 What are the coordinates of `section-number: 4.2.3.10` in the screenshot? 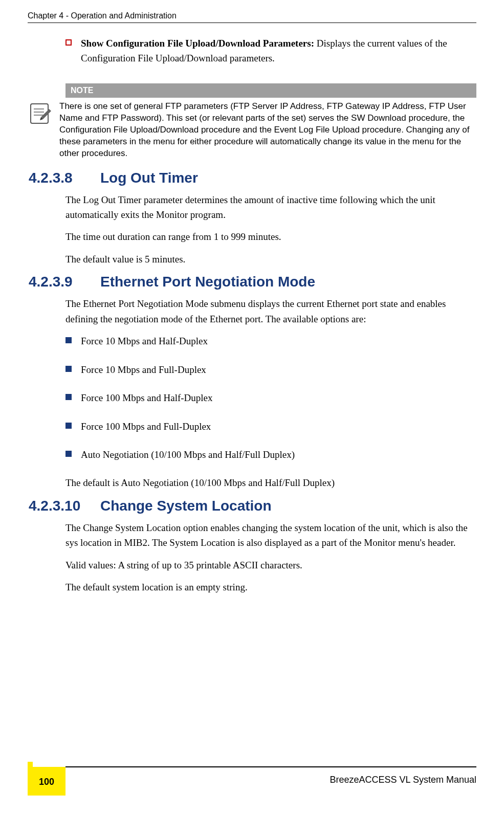 It's located at (64, 506).